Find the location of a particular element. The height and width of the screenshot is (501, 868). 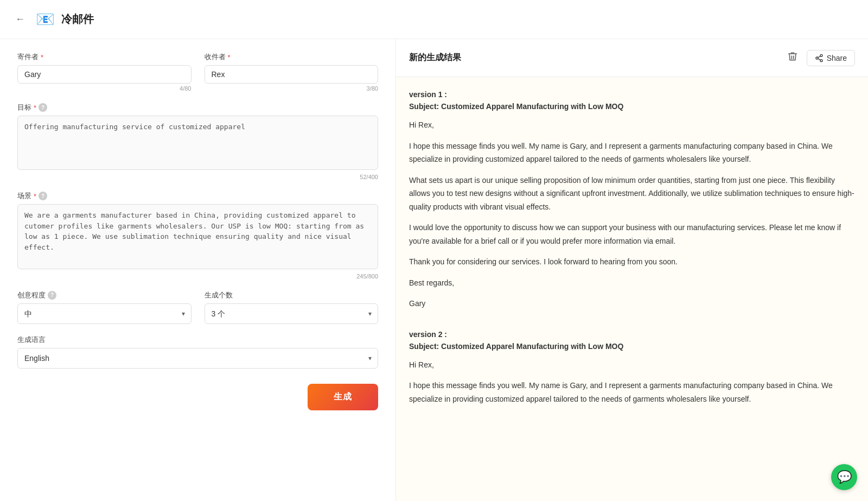

creativity-dropdown-wrapper: 低 中 高 is located at coordinates (104, 314).